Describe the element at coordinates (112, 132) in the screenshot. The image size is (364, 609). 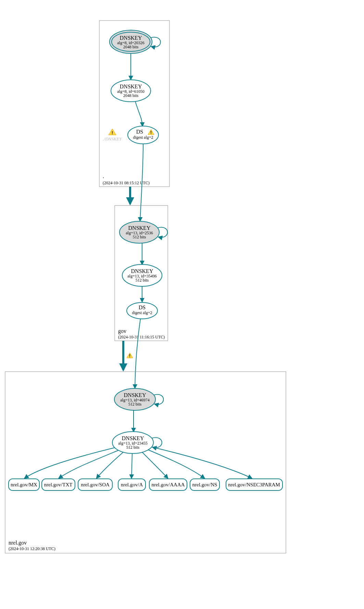
I see `warning-icon-root-ghost: !` at that location.